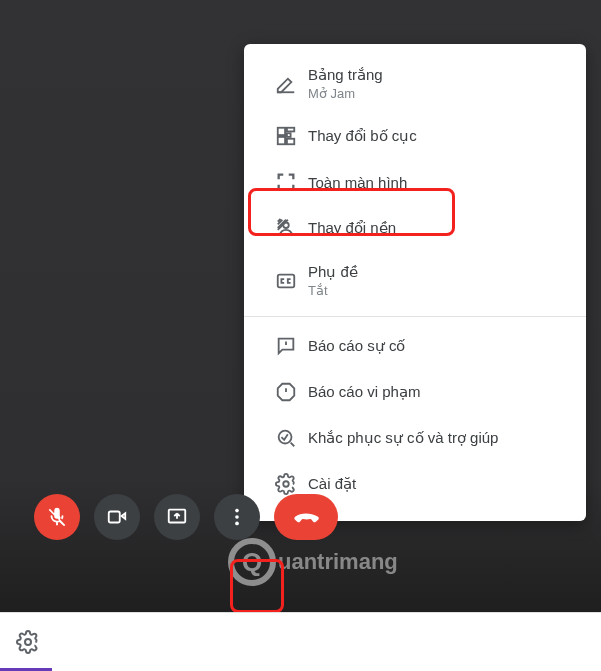  Describe the element at coordinates (415, 316) in the screenshot. I see `menu-separator` at that location.